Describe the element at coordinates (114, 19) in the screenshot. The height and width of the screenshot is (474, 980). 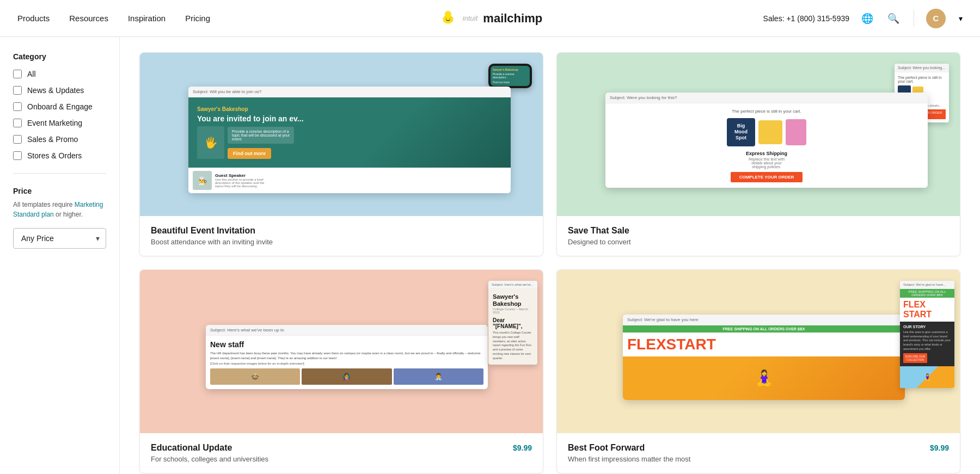
I see `nav-left: Products Resources Inspiration Pricing` at that location.